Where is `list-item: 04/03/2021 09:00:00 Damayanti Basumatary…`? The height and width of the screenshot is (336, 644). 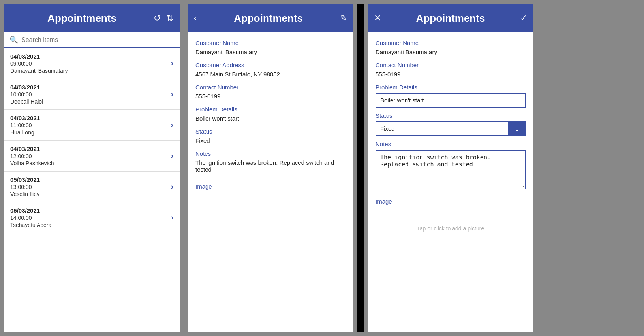
list-item: 04/03/2021 09:00:00 Damayanti Basumatary… is located at coordinates (92, 64).